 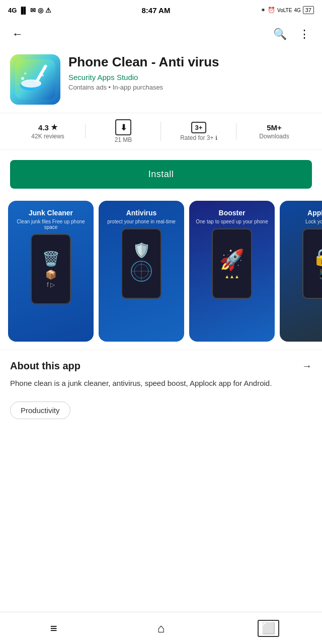 I want to click on sc-title-4: AppLock, so click(x=313, y=213).